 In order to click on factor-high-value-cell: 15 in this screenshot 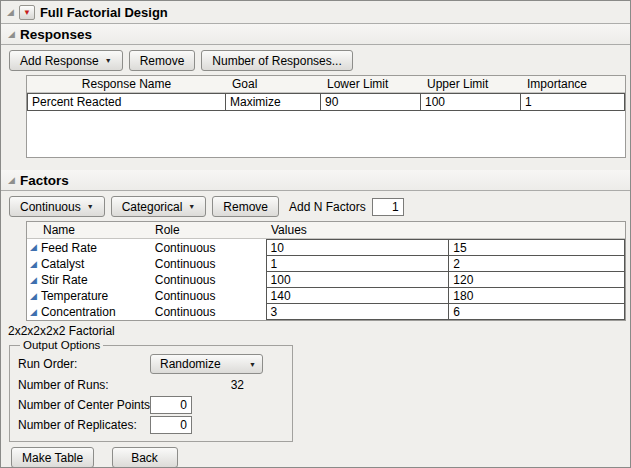, I will do `click(537, 248)`.